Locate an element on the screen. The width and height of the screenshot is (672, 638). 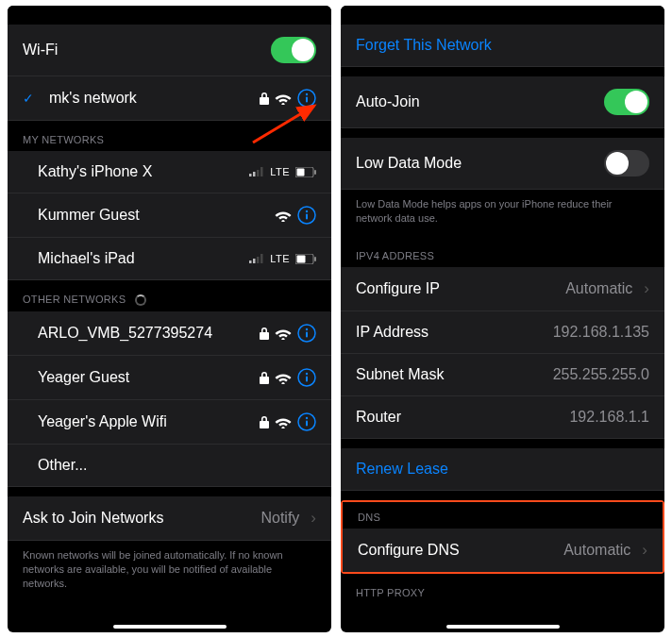
ip-address-value: 192.168.1.135 is located at coordinates (601, 332).